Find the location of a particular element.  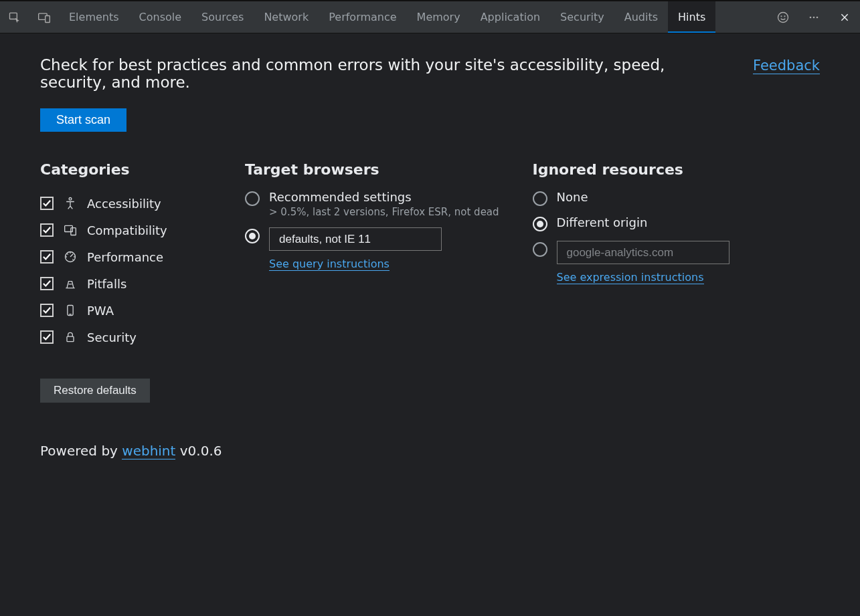

categories-title: Categories is located at coordinates (143, 170).